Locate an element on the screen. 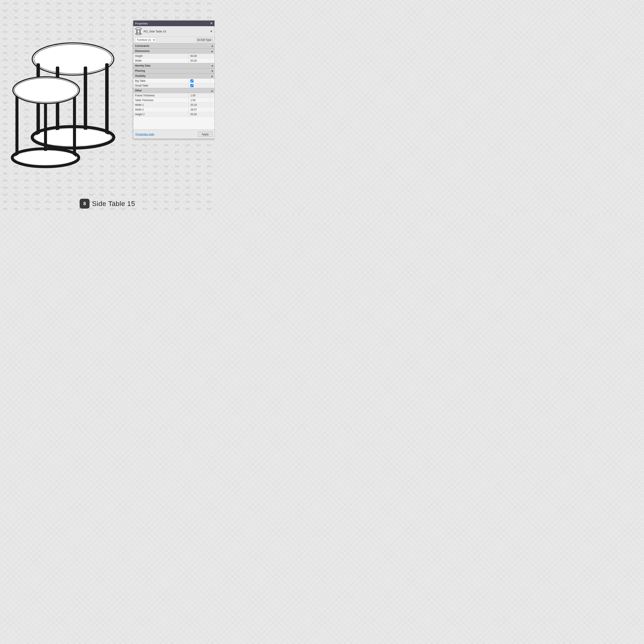 This screenshot has width=644, height=644. prop-width: Width 50.00 is located at coordinates (174, 61).